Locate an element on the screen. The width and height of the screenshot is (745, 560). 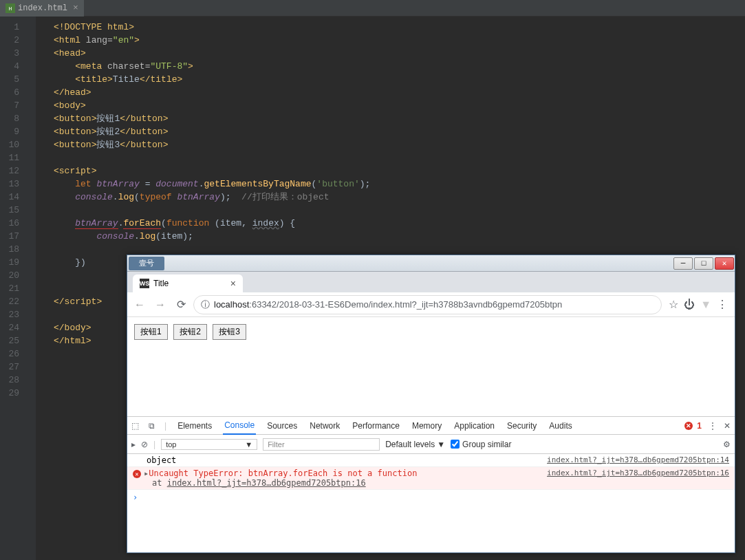
line-number: 9 is located at coordinates (10, 132).